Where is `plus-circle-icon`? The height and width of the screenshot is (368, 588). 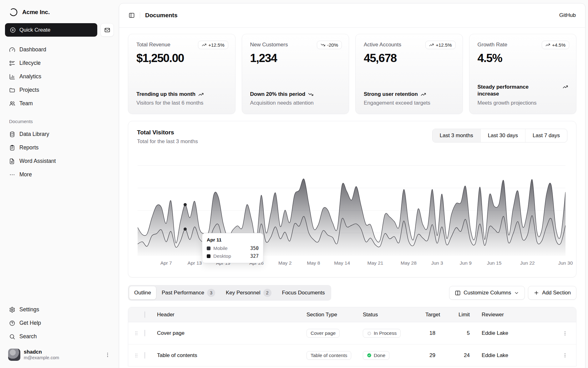
plus-circle-icon is located at coordinates (13, 30).